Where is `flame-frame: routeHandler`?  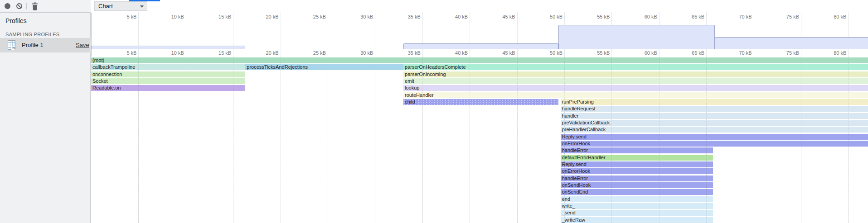 flame-frame: routeHandler is located at coordinates (635, 95).